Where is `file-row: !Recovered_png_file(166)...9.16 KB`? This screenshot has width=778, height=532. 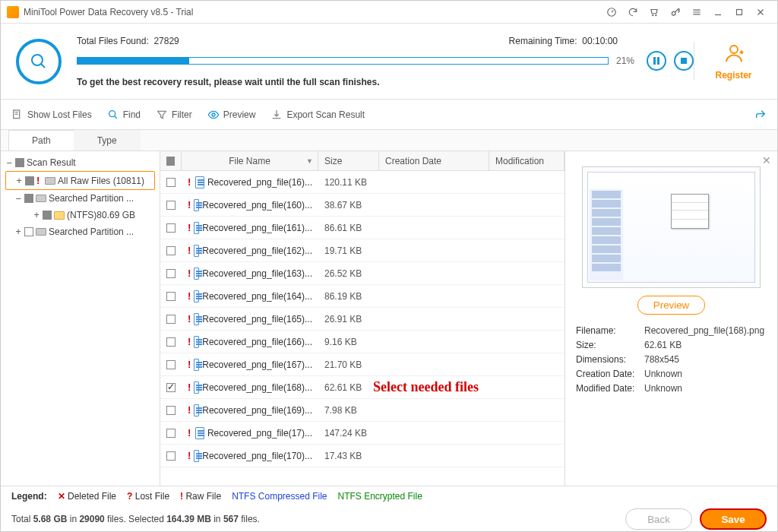 file-row: !Recovered_png_file(166)...9.16 KB is located at coordinates (362, 342).